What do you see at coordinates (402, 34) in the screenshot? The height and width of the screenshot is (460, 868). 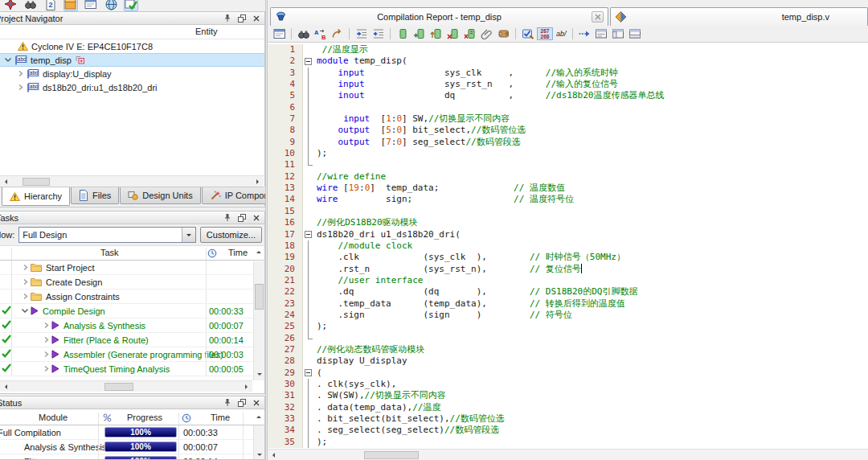 I see `bookmark-toggle-button` at bounding box center [402, 34].